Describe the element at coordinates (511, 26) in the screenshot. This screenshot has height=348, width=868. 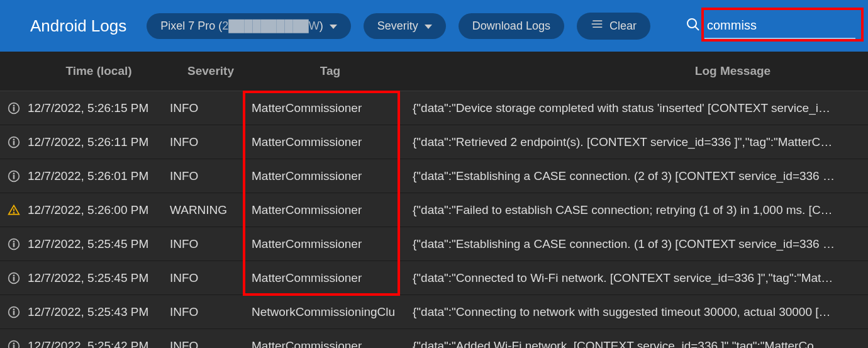
I see `download-logs-button: Download Logs` at that location.